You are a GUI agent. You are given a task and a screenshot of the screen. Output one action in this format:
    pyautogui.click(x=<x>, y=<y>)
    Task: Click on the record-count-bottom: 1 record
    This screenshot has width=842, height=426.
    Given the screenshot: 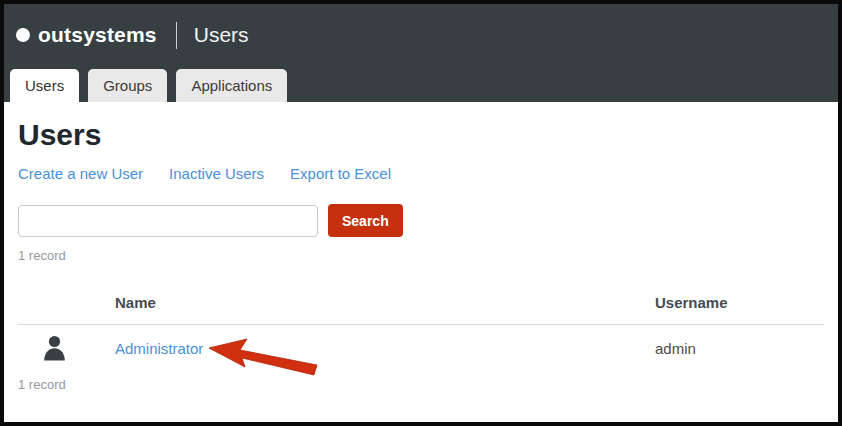 What is the action you would take?
    pyautogui.click(x=421, y=384)
    